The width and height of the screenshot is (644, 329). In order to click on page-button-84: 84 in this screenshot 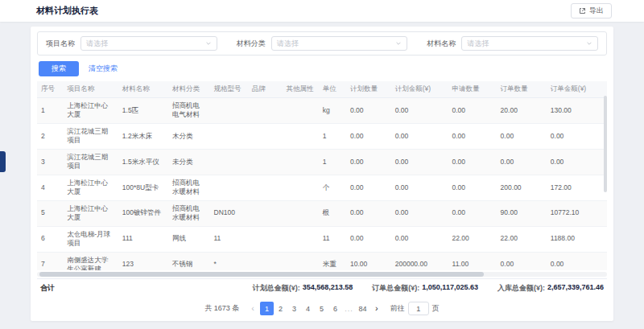, I will do `click(362, 309)`.